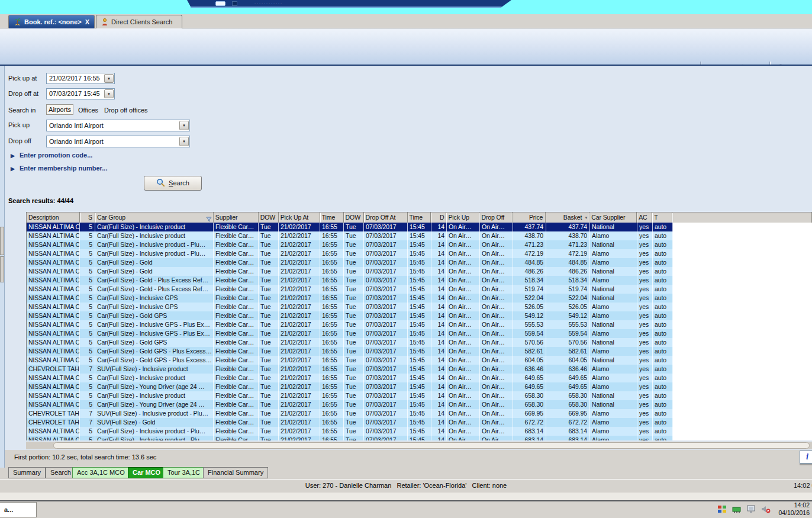 The image size is (812, 518). What do you see at coordinates (60, 472) in the screenshot?
I see `bottom-tab-search: Search` at bounding box center [60, 472].